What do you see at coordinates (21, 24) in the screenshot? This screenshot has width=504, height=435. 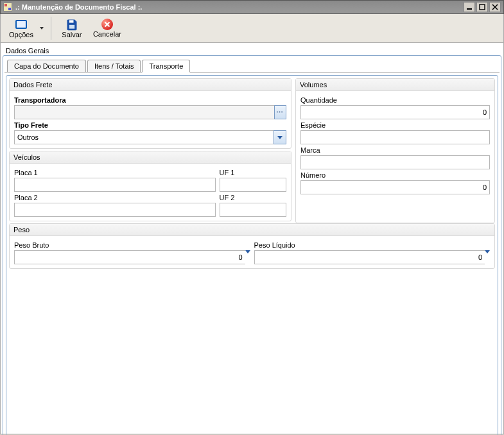 I see `options-icon` at bounding box center [21, 24].